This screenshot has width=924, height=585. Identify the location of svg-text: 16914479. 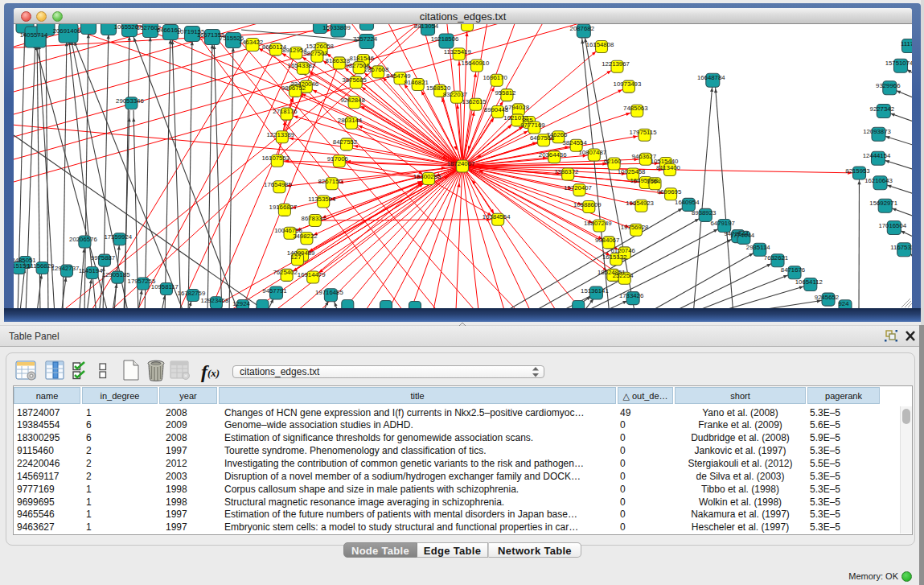
(312, 275).